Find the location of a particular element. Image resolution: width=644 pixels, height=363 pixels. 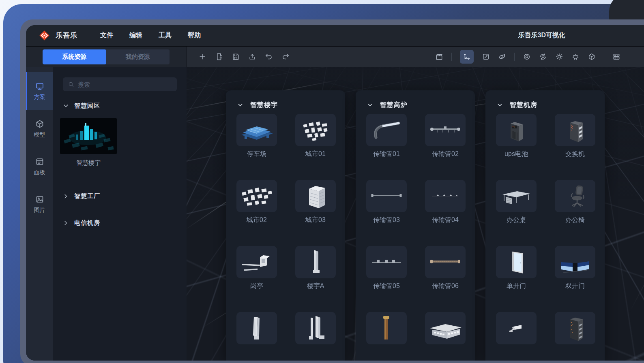

panel-model-grid: 传输管01 传输管02 传输管03 传输管04 传输管05 传输管06 is located at coordinates (415, 235).